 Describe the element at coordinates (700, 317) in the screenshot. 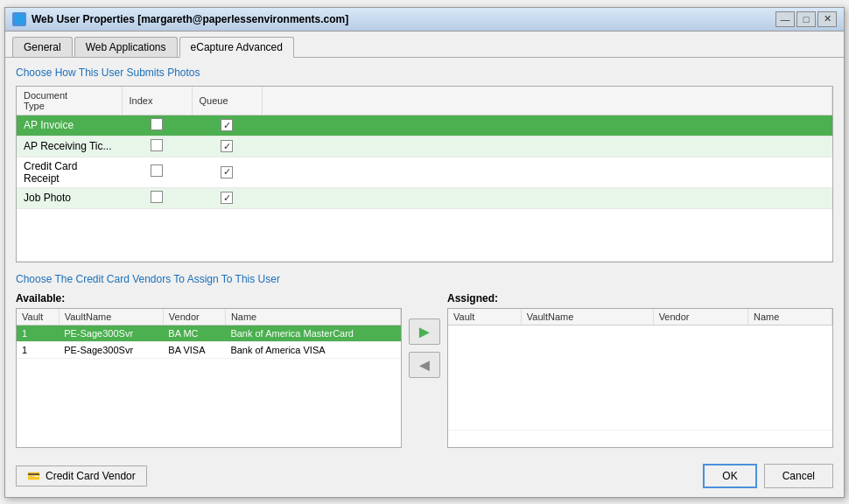

I see `assign-col-vendor: Vendor` at that location.